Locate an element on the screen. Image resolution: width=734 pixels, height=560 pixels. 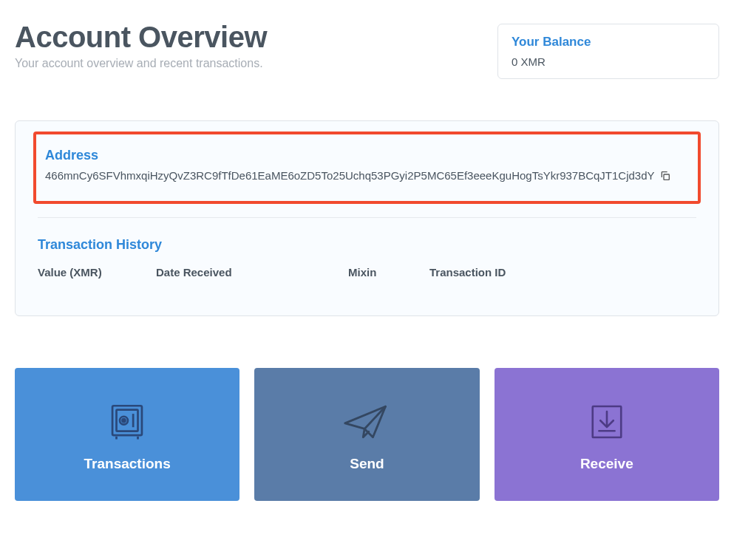
download-icon is located at coordinates (607, 422).